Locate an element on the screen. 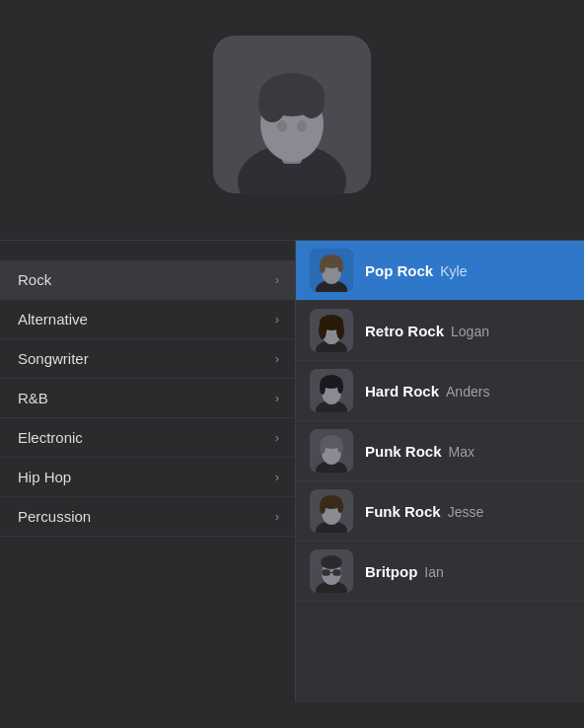 This screenshot has height=728, width=584. section-header is located at coordinates (148, 251).